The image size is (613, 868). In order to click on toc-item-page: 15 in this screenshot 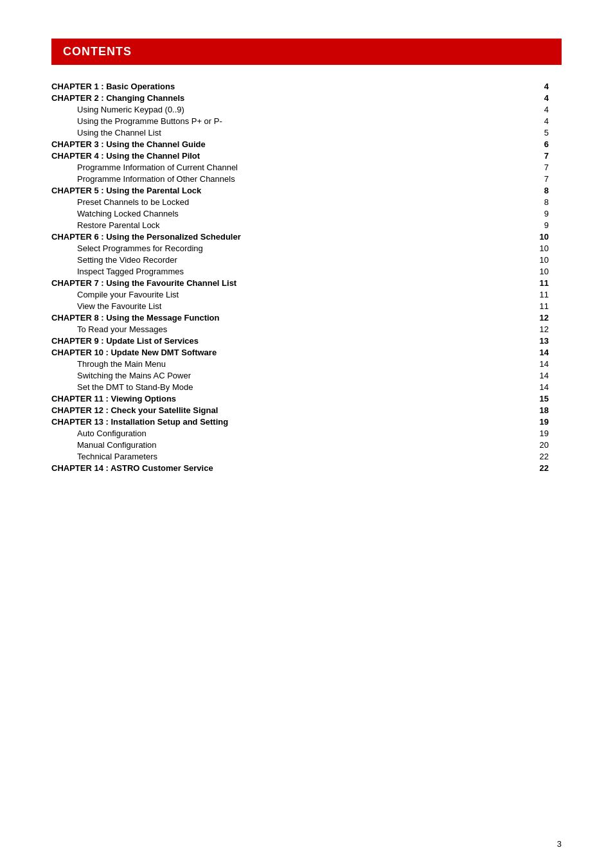, I will do `click(531, 398)`.